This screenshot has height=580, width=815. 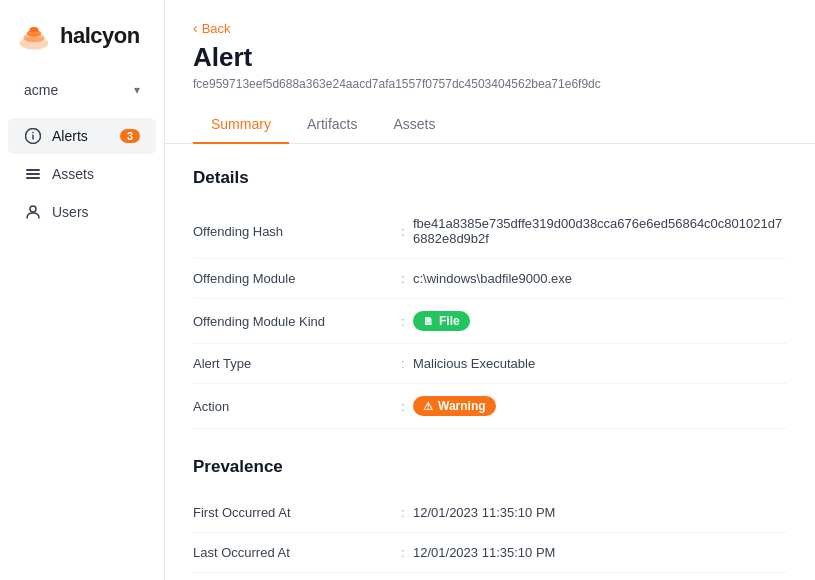 What do you see at coordinates (33, 136) in the screenshot?
I see `info-icon` at bounding box center [33, 136].